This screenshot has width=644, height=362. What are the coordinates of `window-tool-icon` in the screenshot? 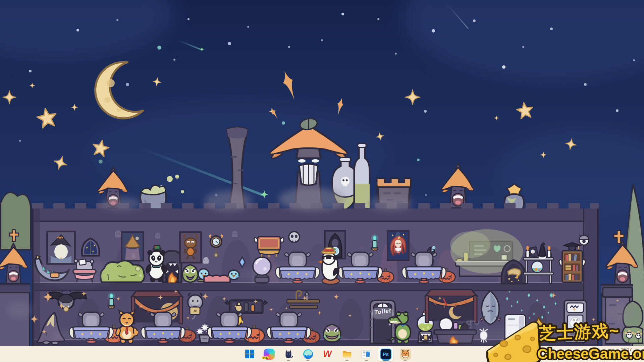 It's located at (366, 354).